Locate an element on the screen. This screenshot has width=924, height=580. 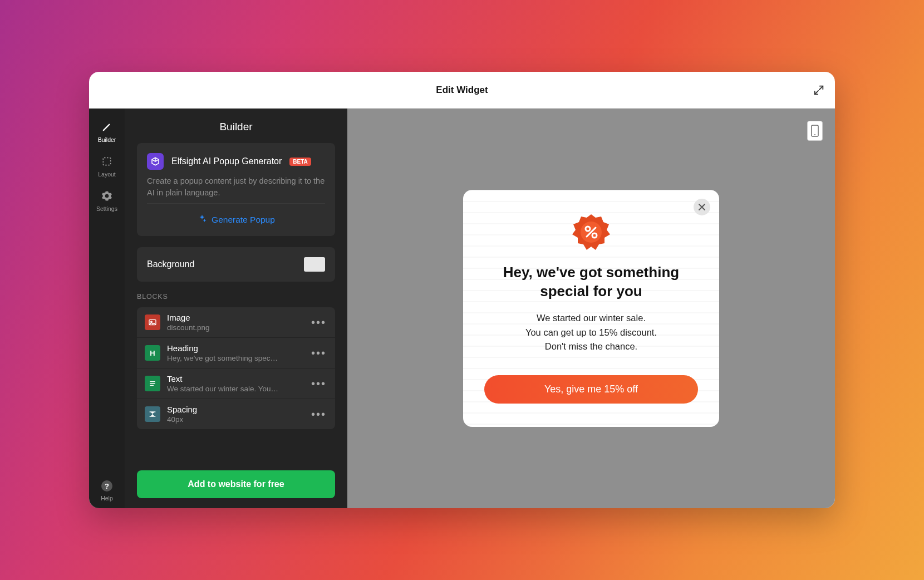
background-swatch is located at coordinates (314, 264).